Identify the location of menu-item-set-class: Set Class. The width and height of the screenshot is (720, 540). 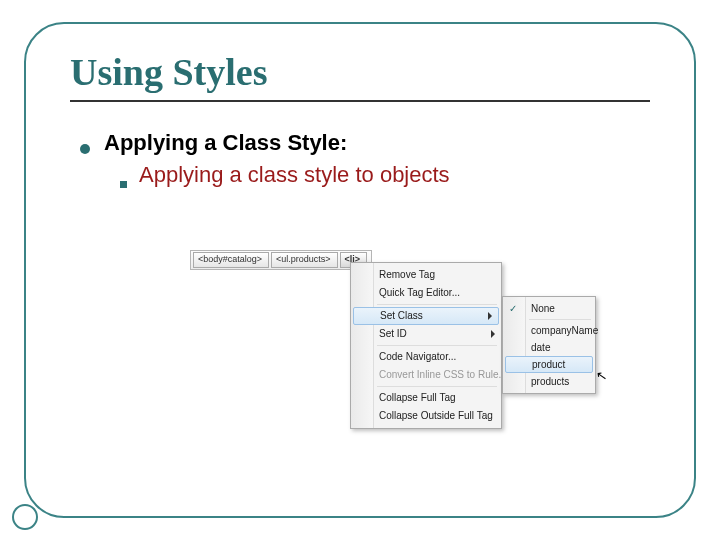
(426, 316).